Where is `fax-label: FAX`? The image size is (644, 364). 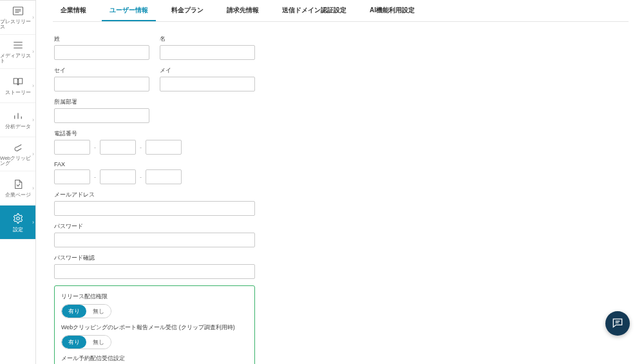
fax-label: FAX is located at coordinates (157, 164).